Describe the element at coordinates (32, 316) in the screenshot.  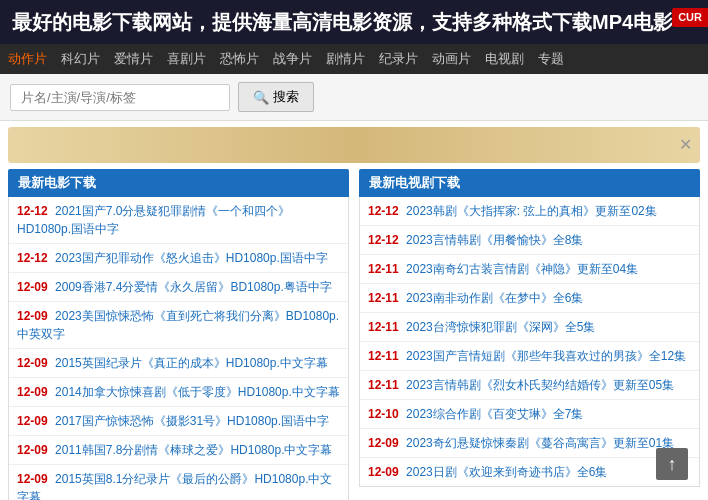
I see `movie-date-4: 12-09` at that location.